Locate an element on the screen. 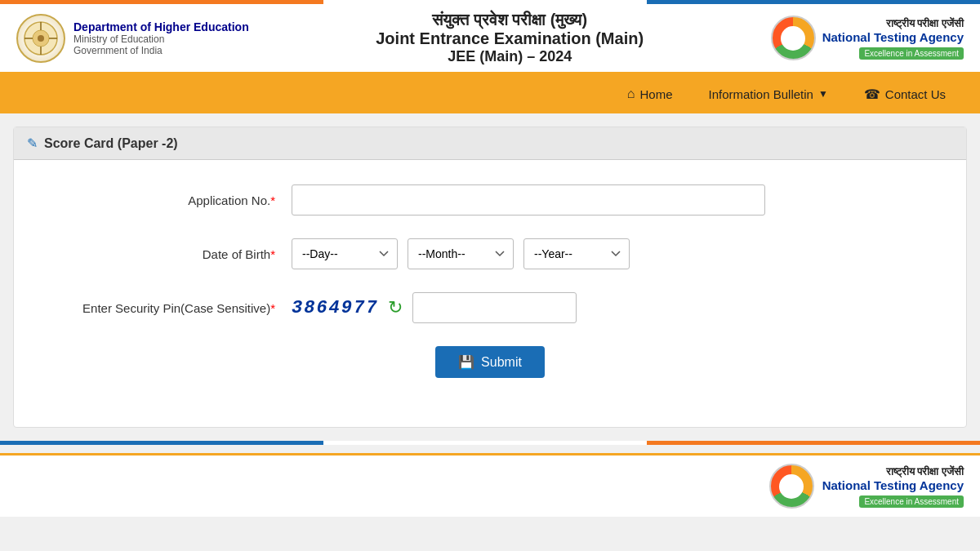 The height and width of the screenshot is (551, 980). dob-label: Date of Birth* is located at coordinates (169, 255).